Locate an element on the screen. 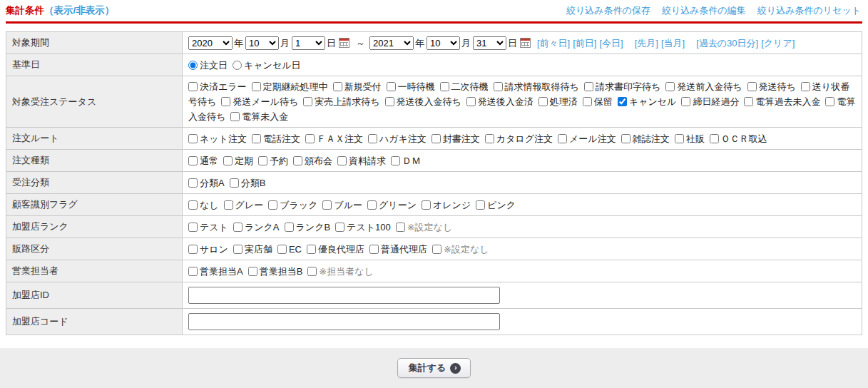  checkbox-option: 営業担当A is located at coordinates (215, 271).